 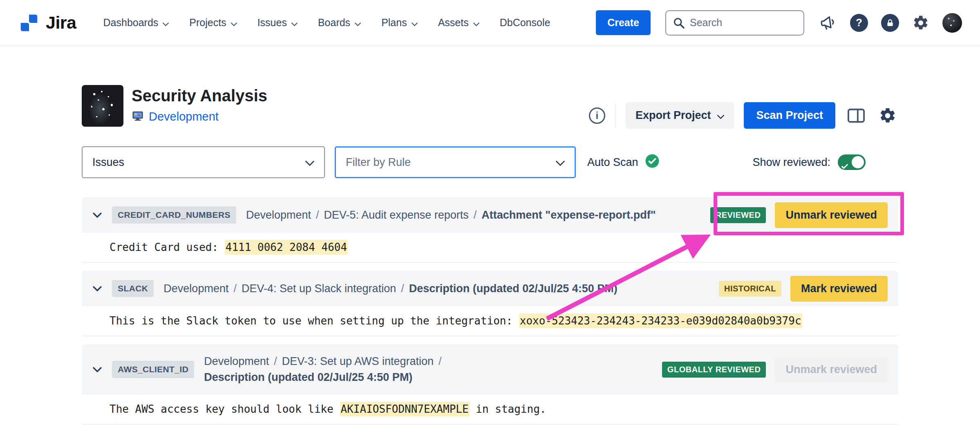 What do you see at coordinates (204, 162) in the screenshot?
I see `issues-type-select: Issues` at bounding box center [204, 162].